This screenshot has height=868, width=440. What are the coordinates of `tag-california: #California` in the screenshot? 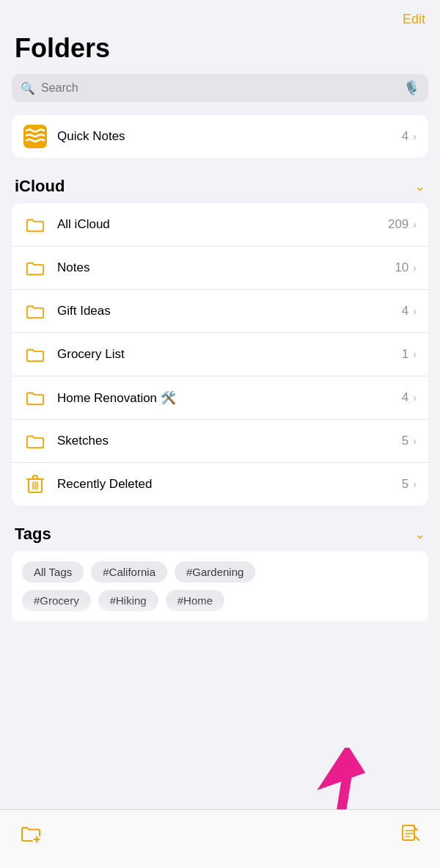 It's located at (129, 572).